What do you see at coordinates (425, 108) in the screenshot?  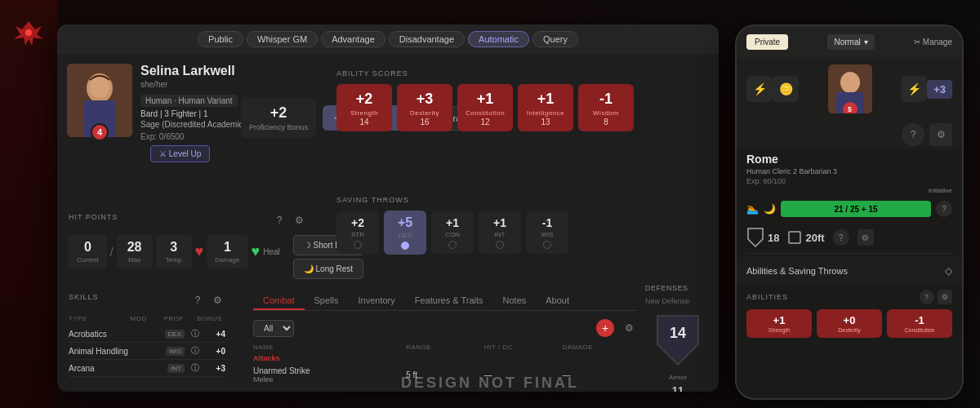 I see `ability-dexterity: +3 Dexterity 16` at bounding box center [425, 108].